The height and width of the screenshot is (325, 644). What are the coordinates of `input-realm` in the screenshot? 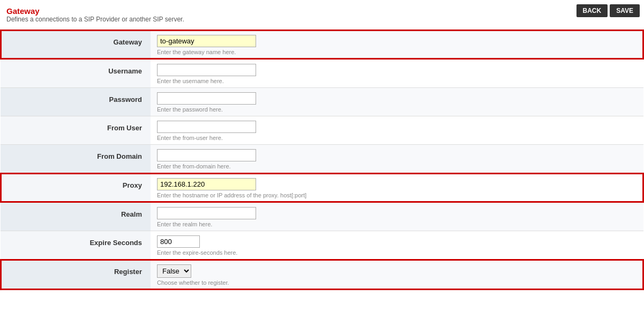 It's located at (207, 213).